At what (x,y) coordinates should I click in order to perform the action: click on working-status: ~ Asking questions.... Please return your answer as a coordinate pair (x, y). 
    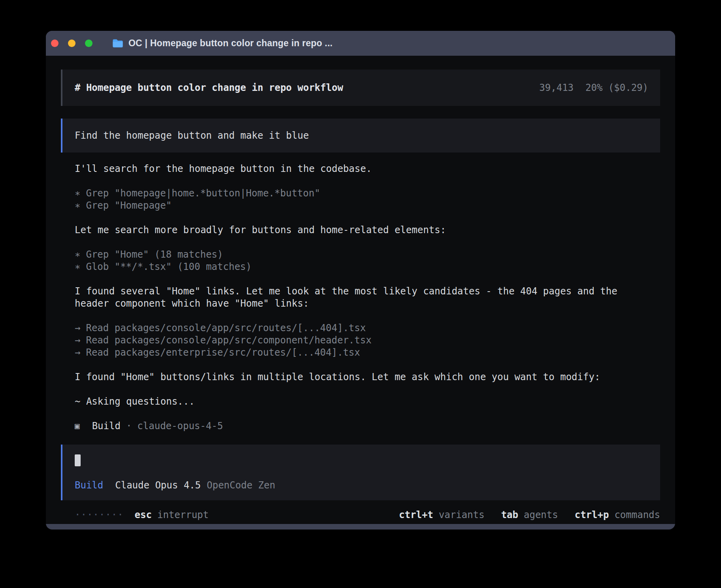
    Looking at the image, I should click on (368, 401).